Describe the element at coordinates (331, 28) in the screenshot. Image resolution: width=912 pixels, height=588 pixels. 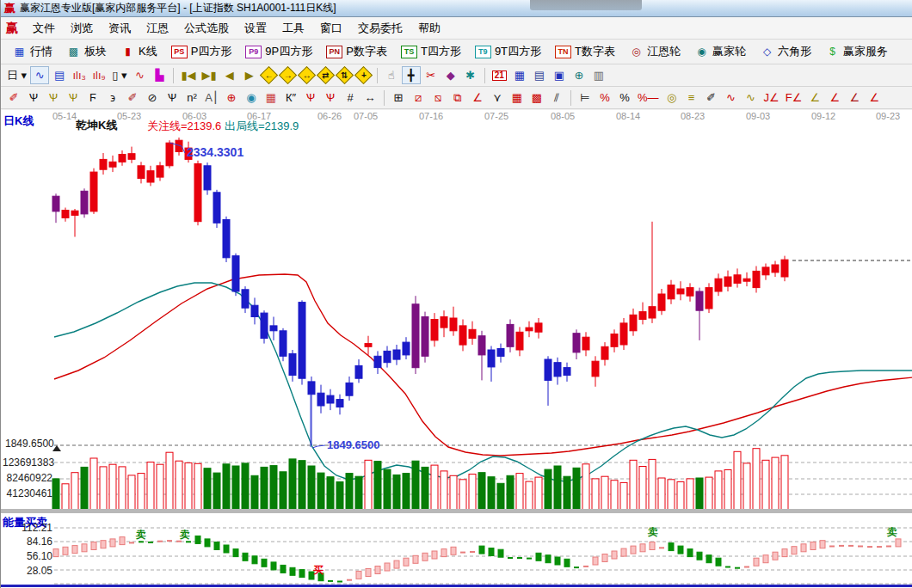
I see `menu-item-7: 窗口` at that location.